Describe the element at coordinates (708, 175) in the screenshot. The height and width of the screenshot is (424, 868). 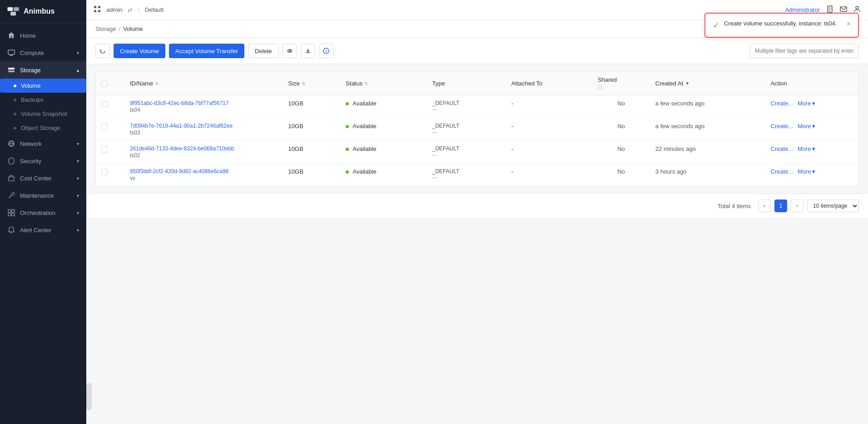
I see `row-created-cell: 3 hours ago` at that location.